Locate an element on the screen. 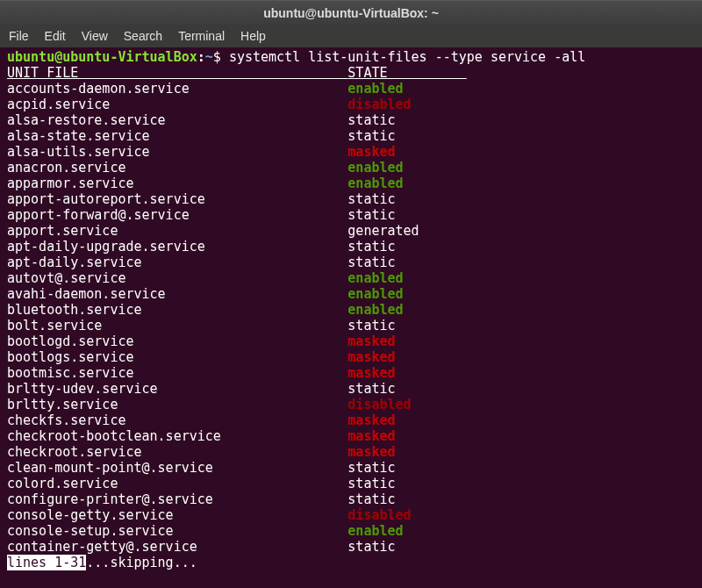  unit-name: console-getty.service is located at coordinates (177, 515).